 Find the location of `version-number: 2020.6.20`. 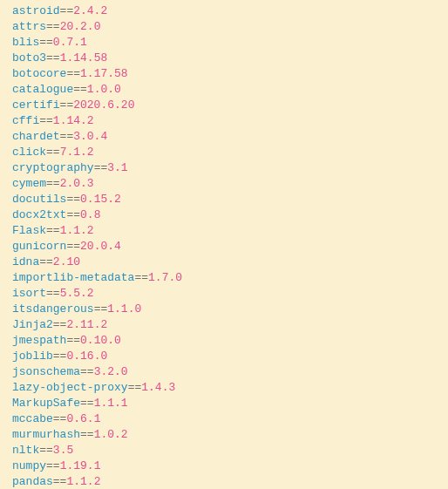

version-number: 2020.6.20 is located at coordinates (104, 105).